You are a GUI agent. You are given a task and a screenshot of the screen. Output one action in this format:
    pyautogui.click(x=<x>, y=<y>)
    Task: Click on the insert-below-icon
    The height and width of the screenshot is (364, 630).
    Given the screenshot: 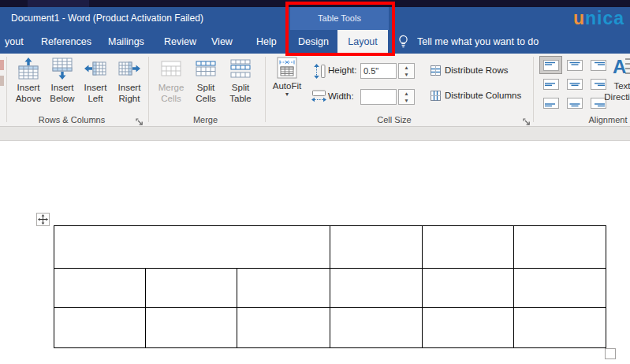 What is the action you would take?
    pyautogui.click(x=62, y=69)
    